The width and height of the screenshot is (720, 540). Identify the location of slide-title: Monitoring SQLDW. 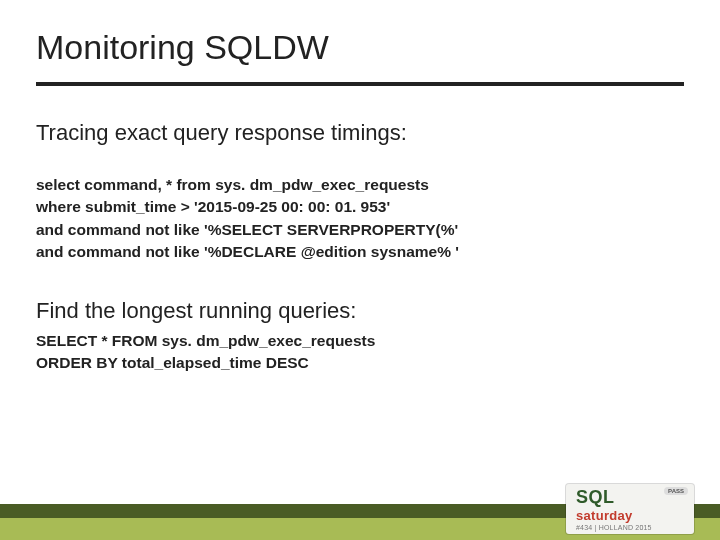
(182, 48).